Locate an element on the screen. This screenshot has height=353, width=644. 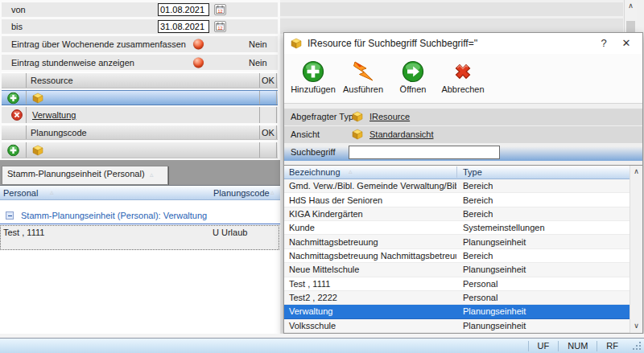
table-row: Test2 , 2222 Personal is located at coordinates (457, 298).